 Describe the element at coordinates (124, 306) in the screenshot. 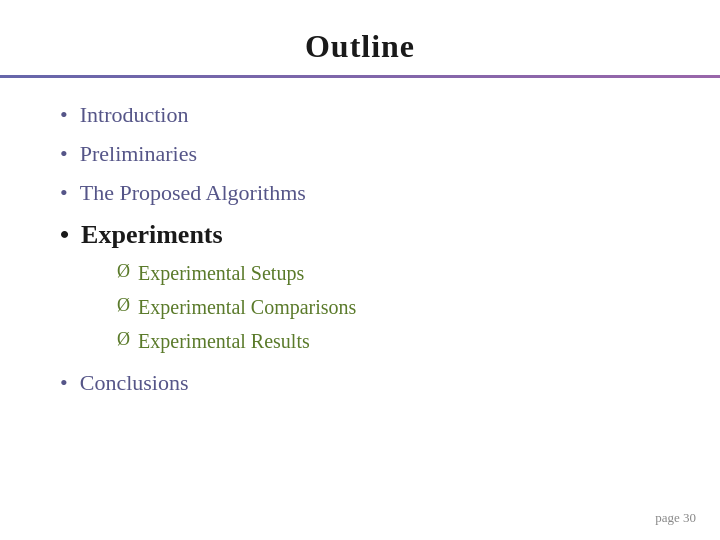

I see `sub-arrow-comparisons: Ø` at that location.